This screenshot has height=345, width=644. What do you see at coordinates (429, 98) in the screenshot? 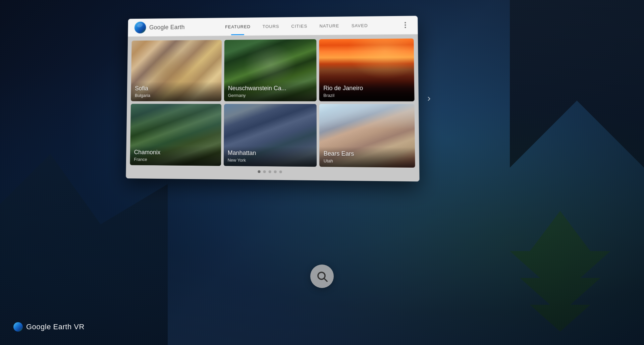
I see `next-arrow-button: ›` at bounding box center [429, 98].